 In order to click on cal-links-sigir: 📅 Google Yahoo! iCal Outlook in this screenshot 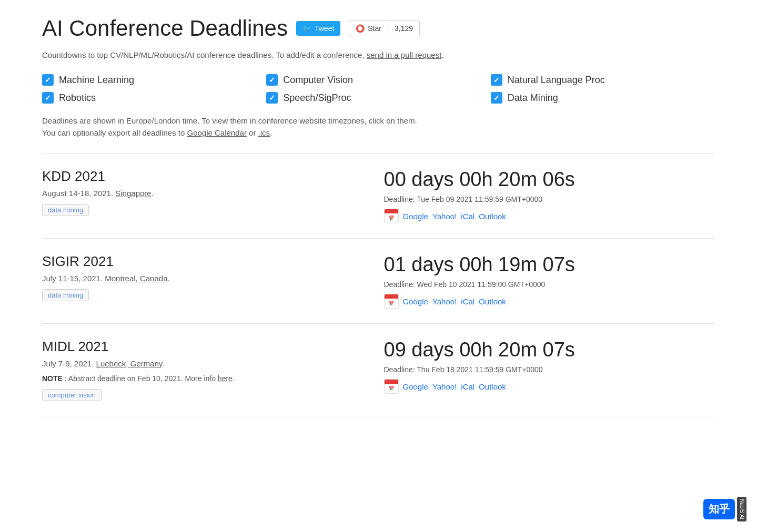, I will do `click(550, 301)`.